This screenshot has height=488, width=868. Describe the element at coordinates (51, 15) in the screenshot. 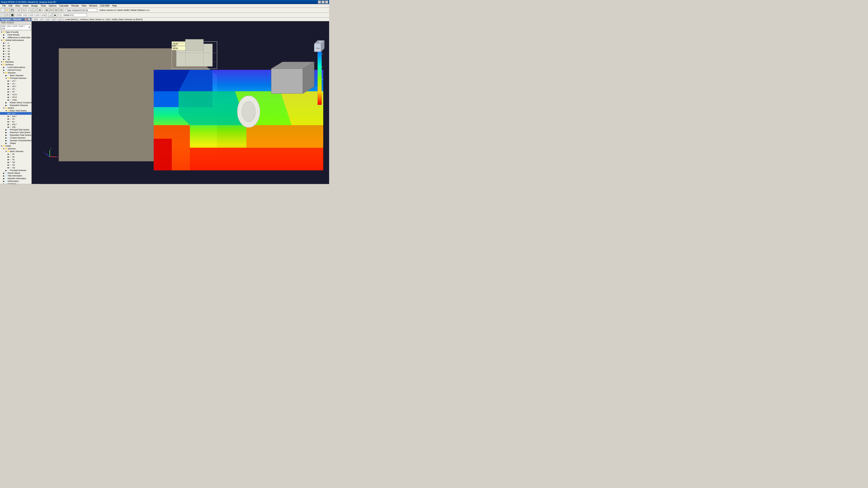

I see `result-diagram: 📊` at that location.